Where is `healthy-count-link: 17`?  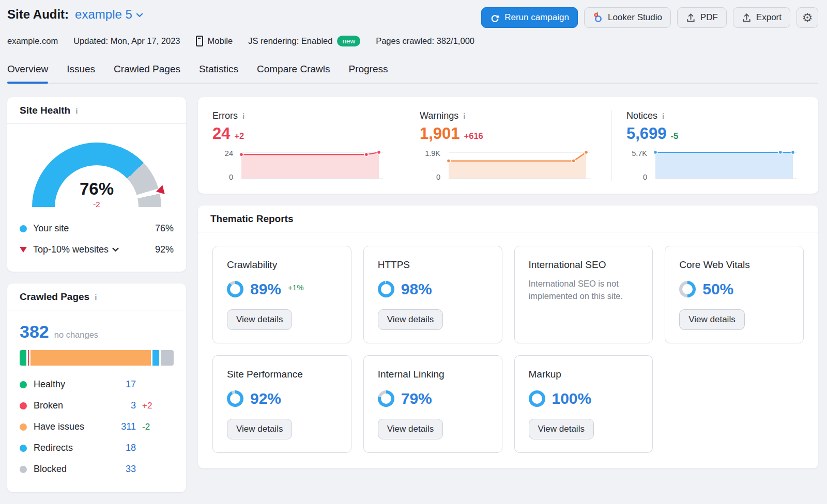
healthy-count-link: 17 is located at coordinates (123, 384).